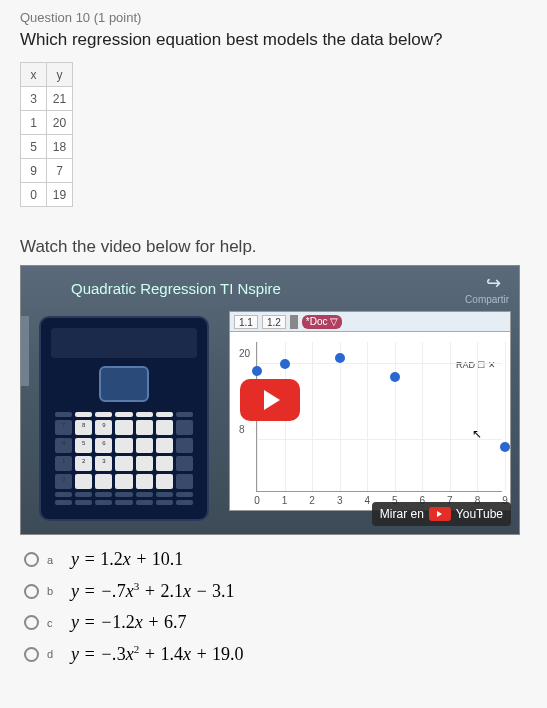 This screenshot has height=708, width=547. Describe the element at coordinates (402, 514) in the screenshot. I see `watch-label: Mirar en` at that location.